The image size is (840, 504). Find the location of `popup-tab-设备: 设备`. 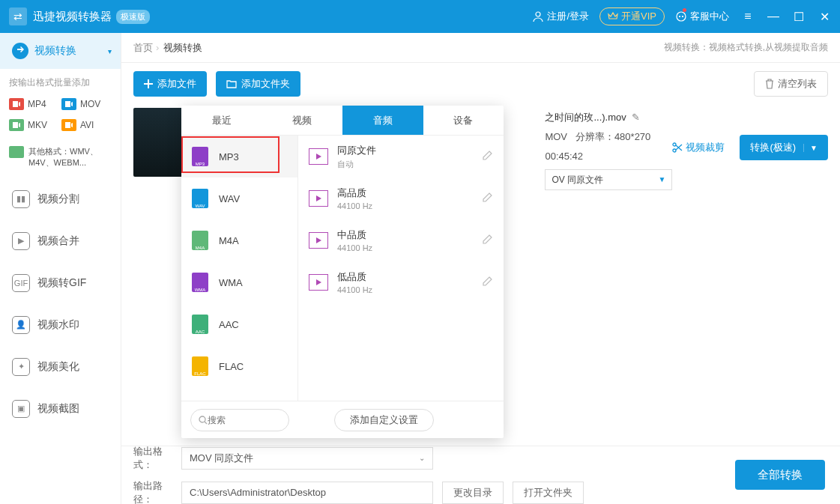

popup-tab-设备: 设备 is located at coordinates (464, 120).